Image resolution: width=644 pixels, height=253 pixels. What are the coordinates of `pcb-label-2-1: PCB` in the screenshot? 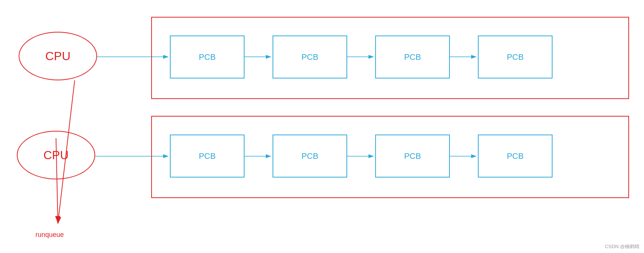 It's located at (207, 156).